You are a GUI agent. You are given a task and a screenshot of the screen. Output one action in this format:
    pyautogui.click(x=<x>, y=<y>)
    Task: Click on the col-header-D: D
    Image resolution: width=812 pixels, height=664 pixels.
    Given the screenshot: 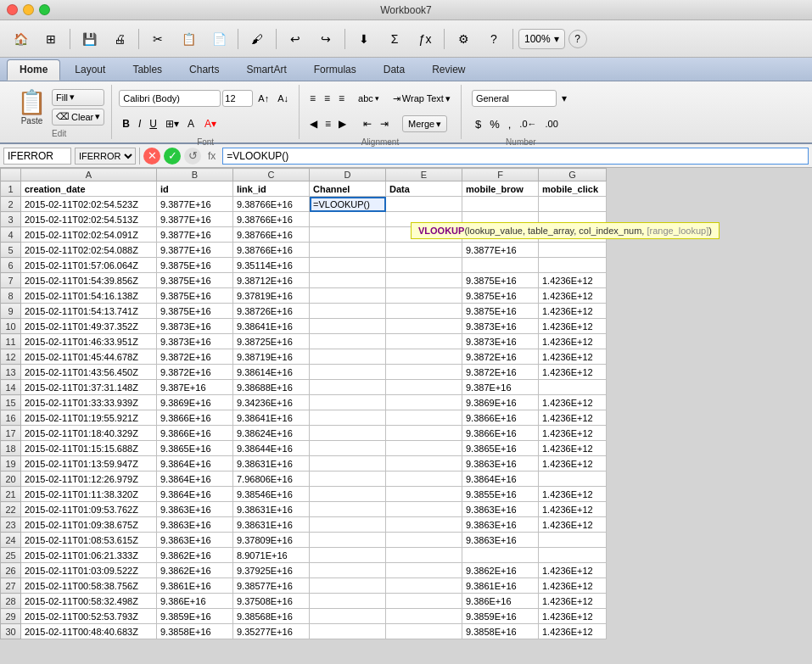 What is the action you would take?
    pyautogui.click(x=348, y=175)
    